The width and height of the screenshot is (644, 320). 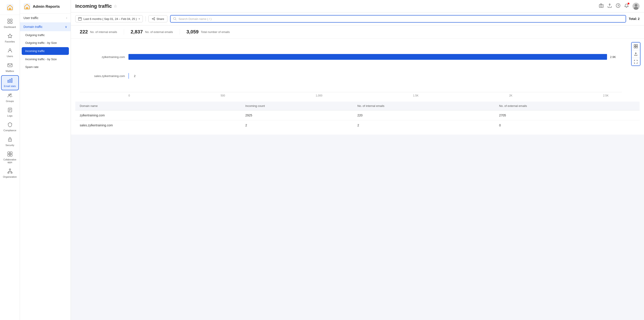 What do you see at coordinates (84, 32) in the screenshot?
I see `stat-number-internal: 222` at bounding box center [84, 32].